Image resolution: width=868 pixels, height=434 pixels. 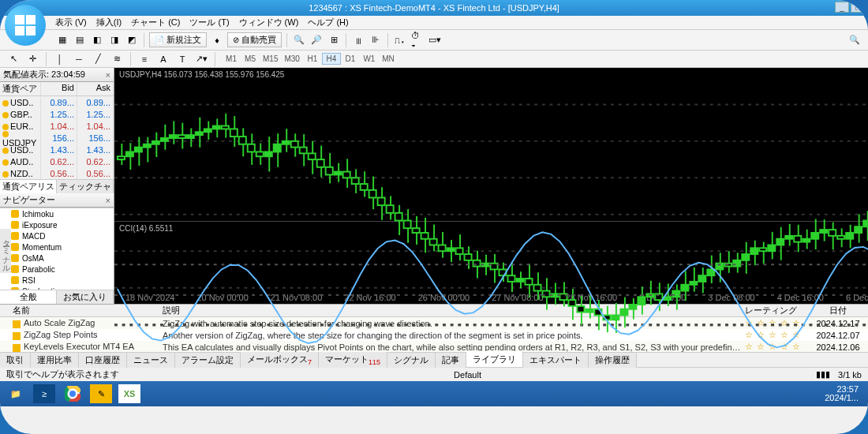 What do you see at coordinates (57, 200) in the screenshot?
I see `navigator-header: ナビゲーター×` at bounding box center [57, 200].